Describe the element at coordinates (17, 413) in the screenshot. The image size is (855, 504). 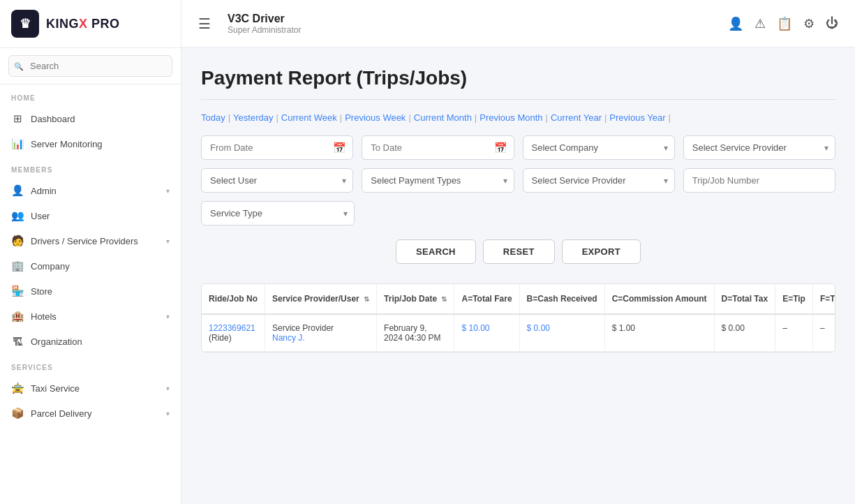
I see `parcel-icon: 📦` at that location.